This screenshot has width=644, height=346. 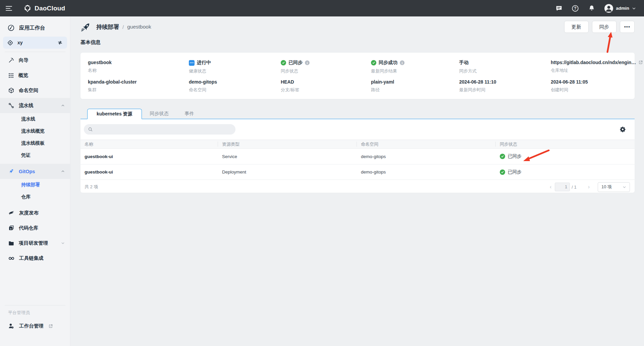 I want to click on menu-toggle-icon, so click(x=9, y=8).